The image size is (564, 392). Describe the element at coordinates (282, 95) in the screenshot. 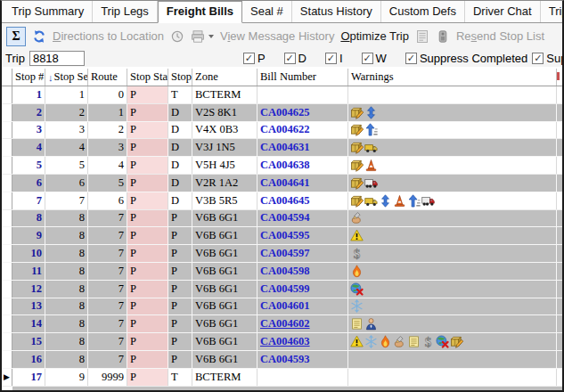

I see `freight-bill-row: 110PTBCTERM` at that location.